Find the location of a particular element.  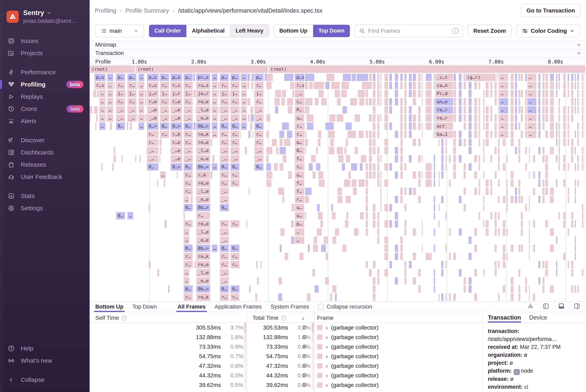

flame-frame: _… is located at coordinates (235, 110).